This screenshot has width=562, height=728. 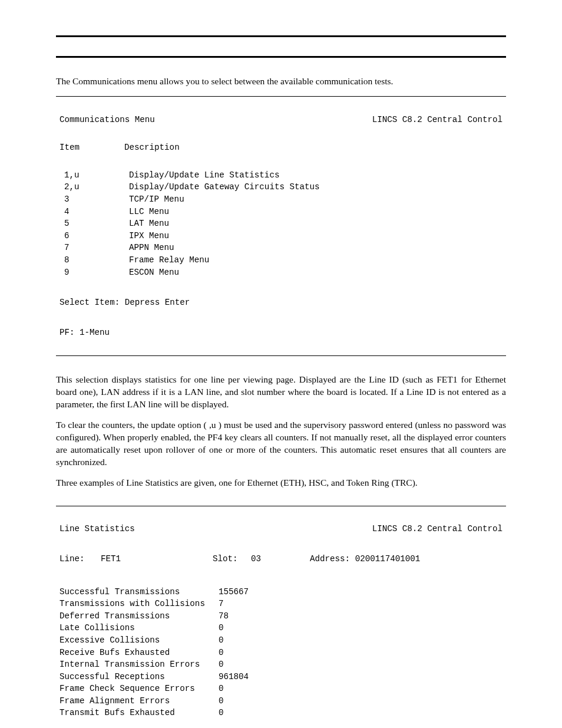 What do you see at coordinates (281, 653) in the screenshot?
I see `stat-row: Receive Bufs Exhausted0` at bounding box center [281, 653].